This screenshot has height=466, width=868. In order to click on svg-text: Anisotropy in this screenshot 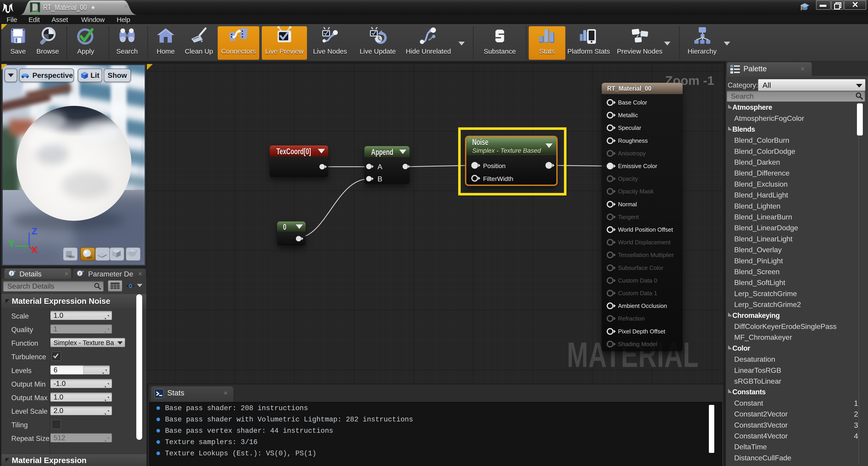, I will do `click(632, 153)`.